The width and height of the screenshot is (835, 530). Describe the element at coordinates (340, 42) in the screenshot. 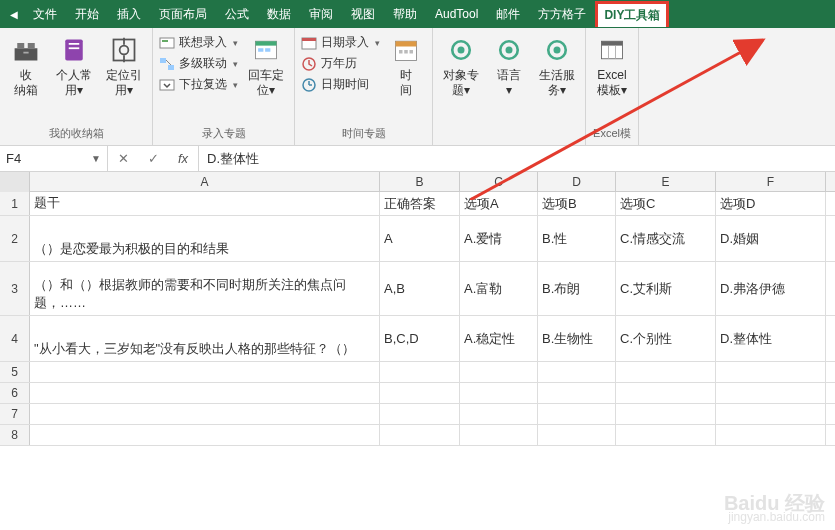

I see `date-input-button: 日期录入▾` at that location.